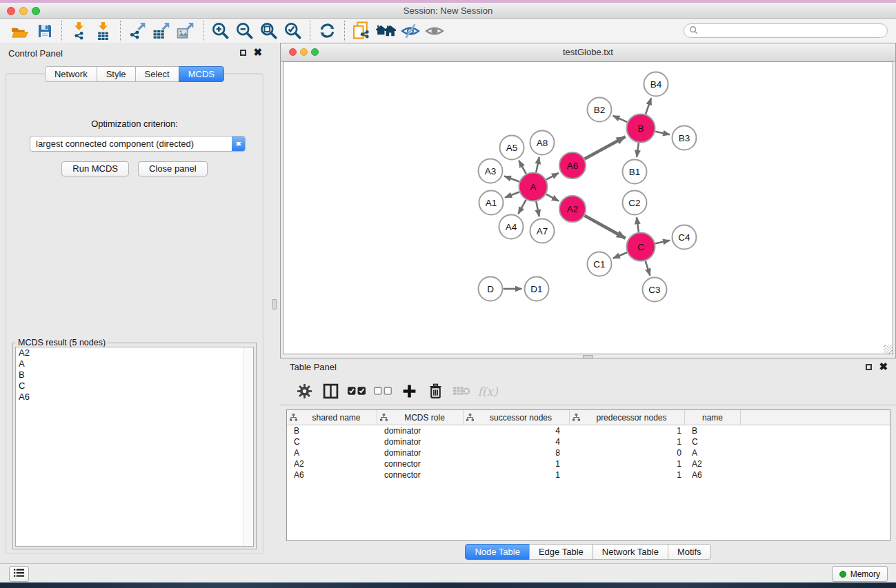 This screenshot has width=896, height=588. What do you see at coordinates (304, 392) in the screenshot?
I see `gear-icon` at bounding box center [304, 392].